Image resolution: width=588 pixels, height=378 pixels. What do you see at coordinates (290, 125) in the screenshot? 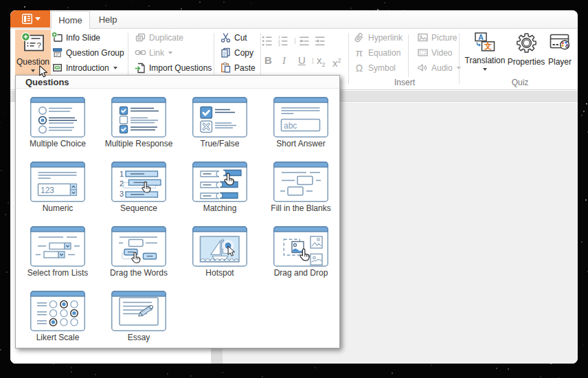
I see `svg-text: abc` at bounding box center [290, 125].